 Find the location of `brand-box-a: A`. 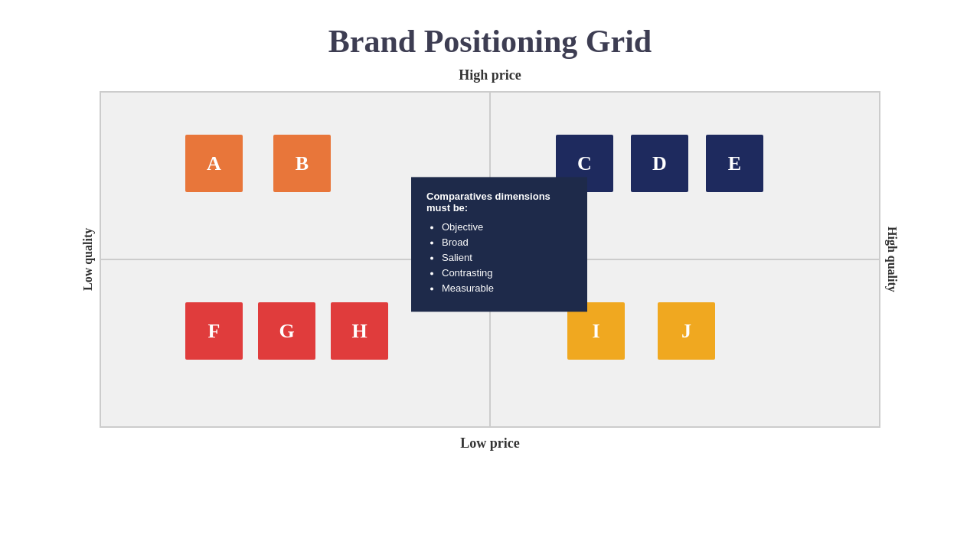

brand-box-a: A is located at coordinates (214, 164).